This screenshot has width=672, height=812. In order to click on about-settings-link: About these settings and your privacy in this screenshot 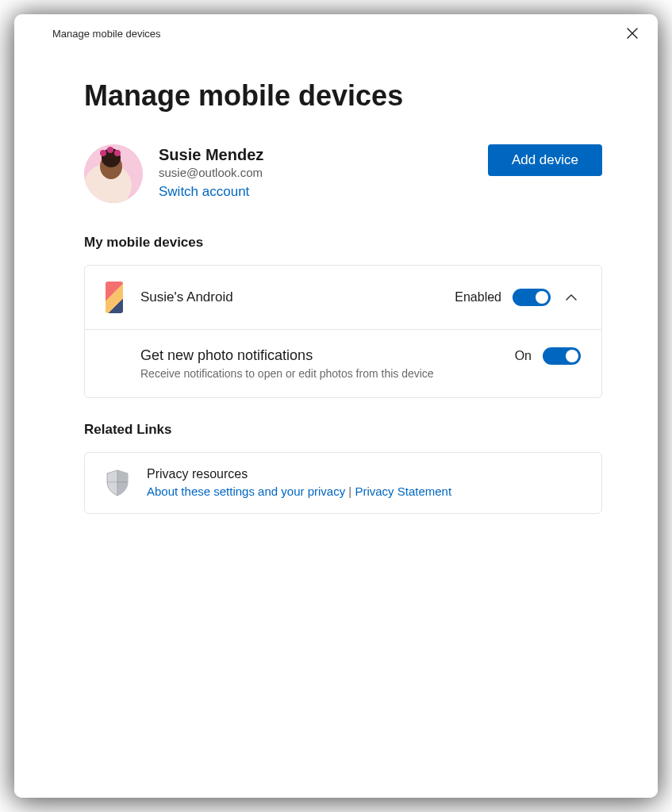, I will do `click(246, 492)`.